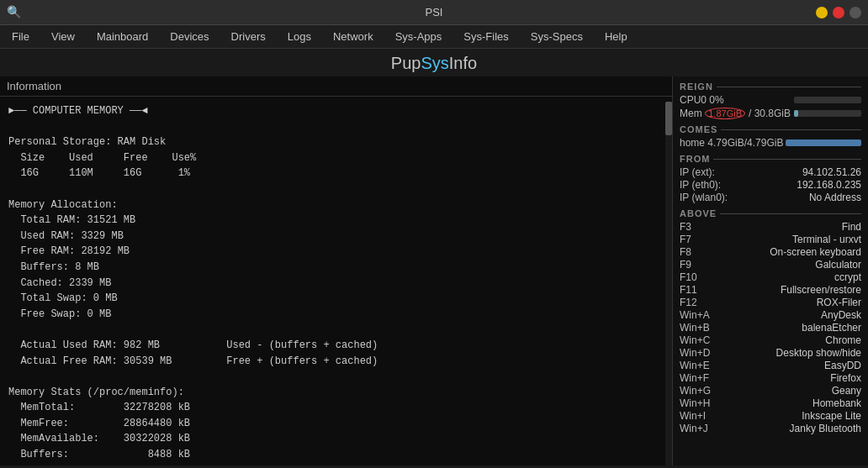 The height and width of the screenshot is (468, 868). I want to click on shortcut-row: Win+HHomebank, so click(770, 403).